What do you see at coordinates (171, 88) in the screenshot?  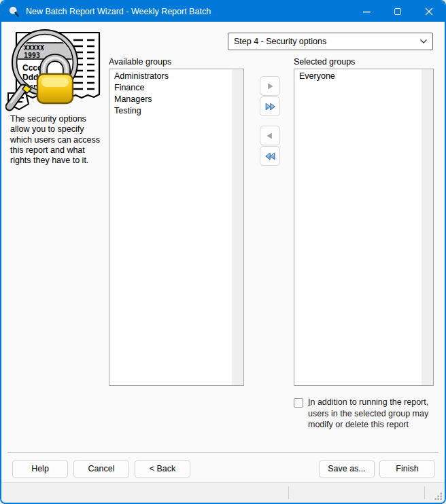 I see `list-item: Finance` at bounding box center [171, 88].